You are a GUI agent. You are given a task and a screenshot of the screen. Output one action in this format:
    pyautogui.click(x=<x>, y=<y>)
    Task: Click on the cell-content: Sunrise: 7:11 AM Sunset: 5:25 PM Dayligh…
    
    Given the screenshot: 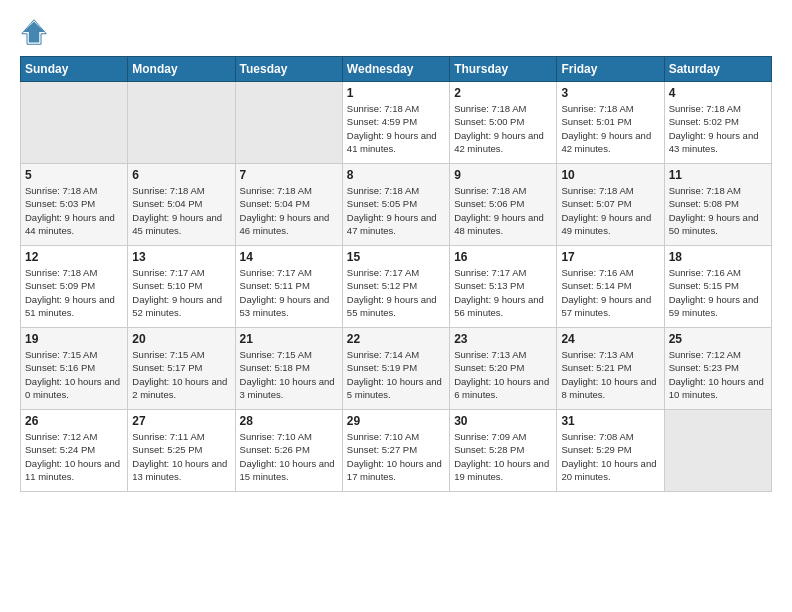 What is the action you would take?
    pyautogui.click(x=181, y=456)
    